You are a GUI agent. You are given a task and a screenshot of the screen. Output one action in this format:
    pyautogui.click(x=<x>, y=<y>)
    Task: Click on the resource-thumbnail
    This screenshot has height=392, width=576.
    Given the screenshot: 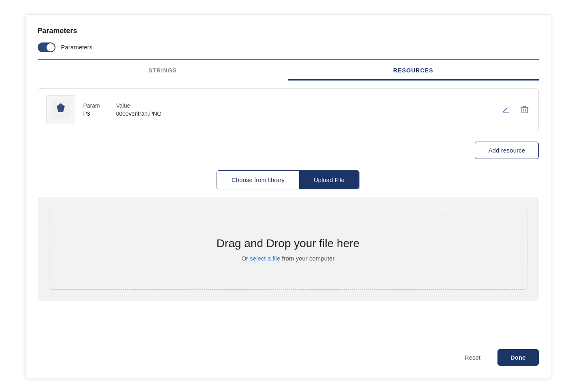 What is the action you would take?
    pyautogui.click(x=61, y=110)
    